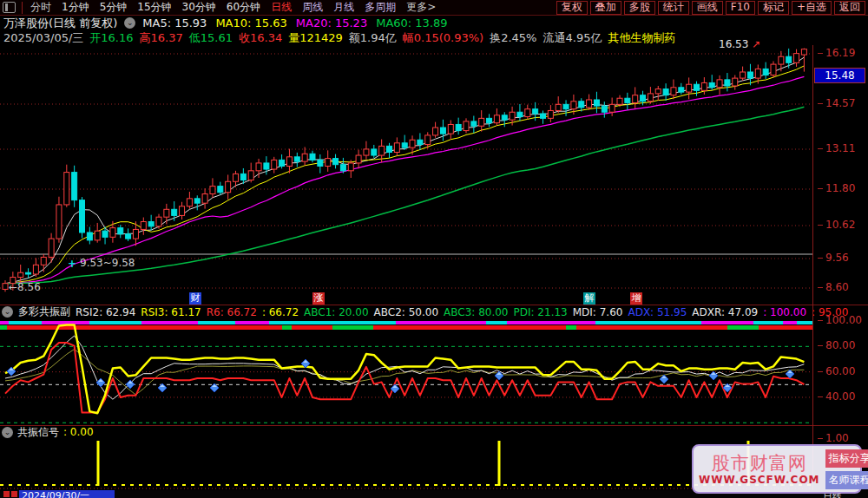  Describe the element at coordinates (161, 38) in the screenshot. I see `quote-value: 高16.37` at that location.